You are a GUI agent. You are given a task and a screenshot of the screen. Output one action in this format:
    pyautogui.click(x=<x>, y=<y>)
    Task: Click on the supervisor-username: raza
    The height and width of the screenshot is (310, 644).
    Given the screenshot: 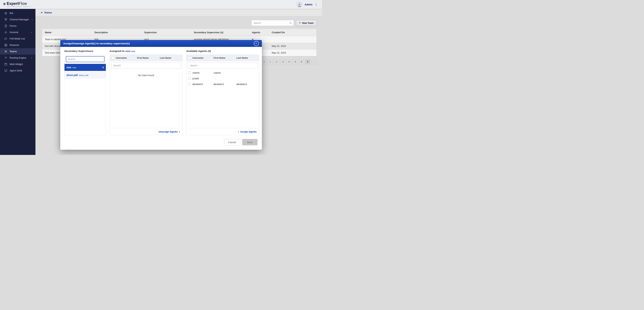 What is the action you would take?
    pyautogui.click(x=69, y=68)
    